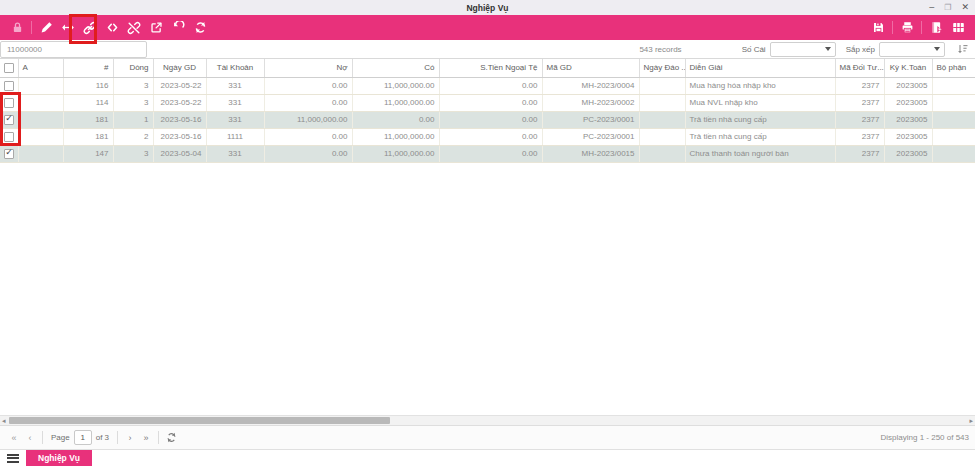 This screenshot has height=466, width=975. Describe the element at coordinates (954, 68) in the screenshot. I see `column-header: Bộ phận` at that location.